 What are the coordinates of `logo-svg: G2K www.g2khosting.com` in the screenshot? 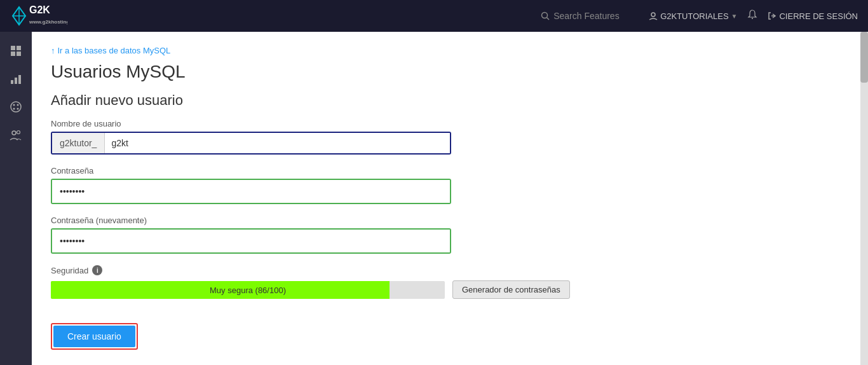 It's located at (39, 16).